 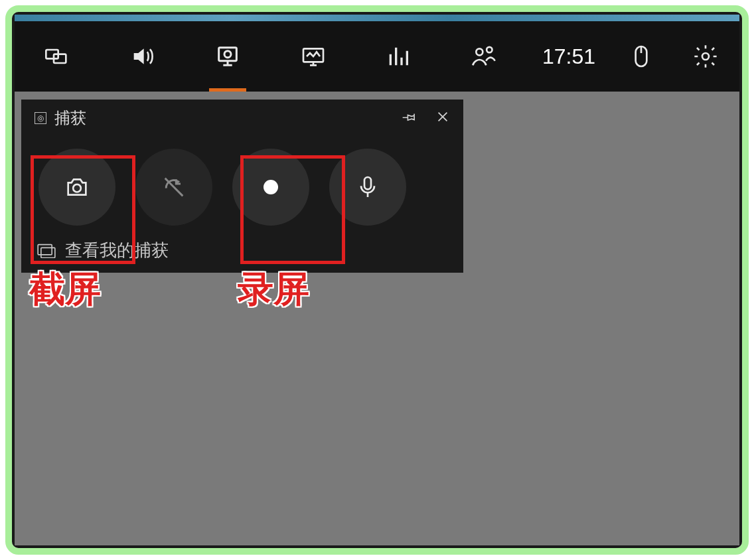 I want to click on window-sliver, so click(x=377, y=18).